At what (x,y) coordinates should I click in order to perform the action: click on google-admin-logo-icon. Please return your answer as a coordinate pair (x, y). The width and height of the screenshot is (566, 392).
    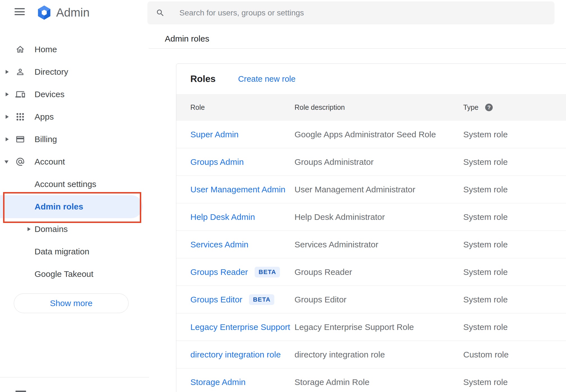
    Looking at the image, I should click on (44, 13).